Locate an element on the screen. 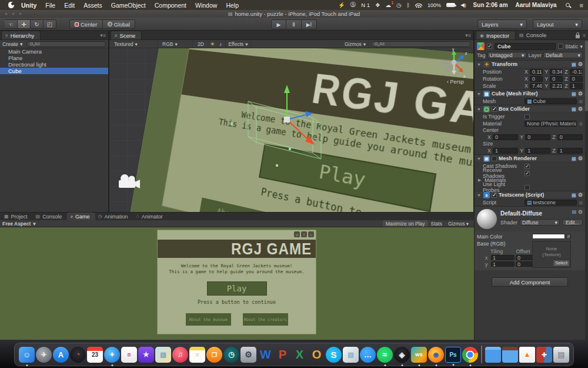  game-gizmos-dropdown: Gizmos▾ is located at coordinates (459, 224).